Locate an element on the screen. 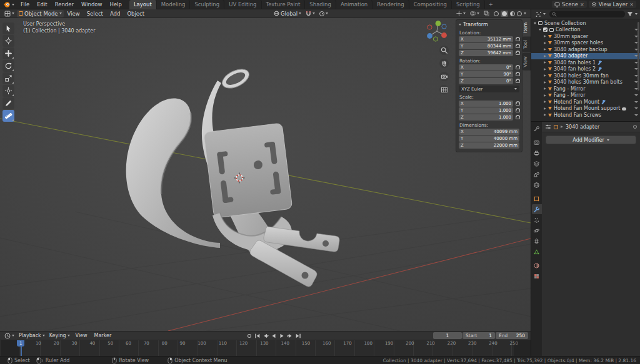  location-z-field: Z39642 mm is located at coordinates (486, 53).